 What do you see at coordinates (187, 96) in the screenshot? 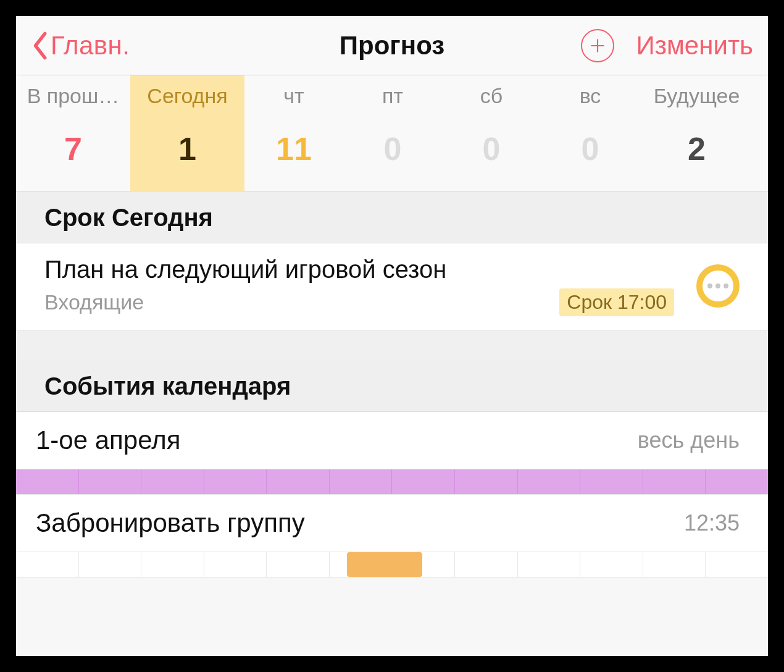
I see `day-label: Сегодня` at bounding box center [187, 96].